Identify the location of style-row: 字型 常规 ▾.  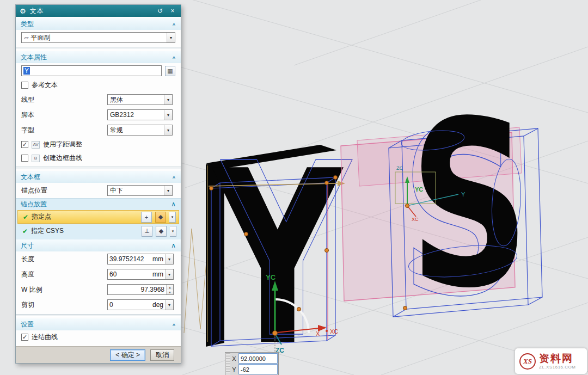
(98, 130).